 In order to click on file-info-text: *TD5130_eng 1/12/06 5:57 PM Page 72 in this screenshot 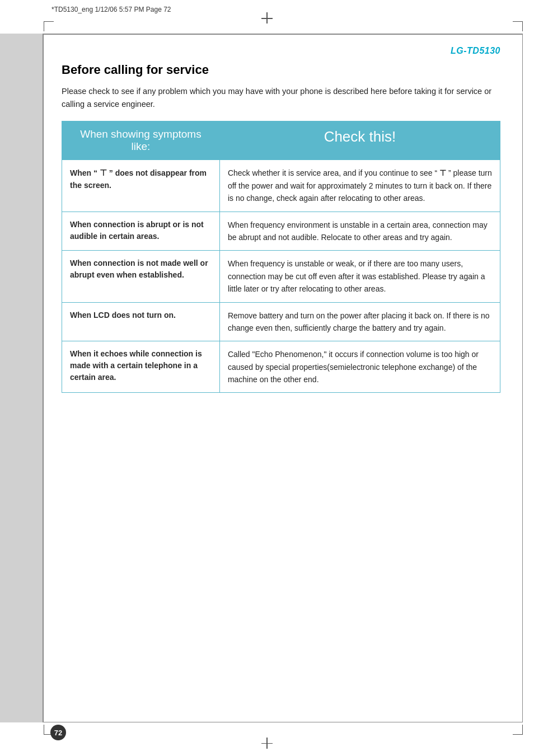, I will do `click(111, 10)`.